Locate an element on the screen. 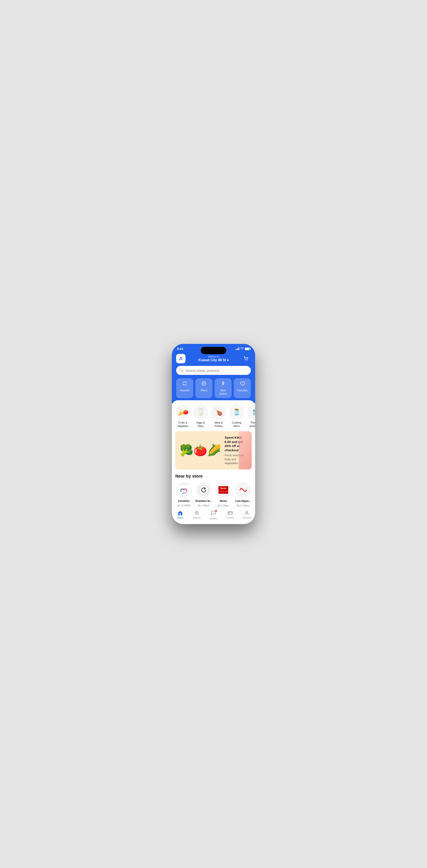  app-logo is located at coordinates (181, 359).